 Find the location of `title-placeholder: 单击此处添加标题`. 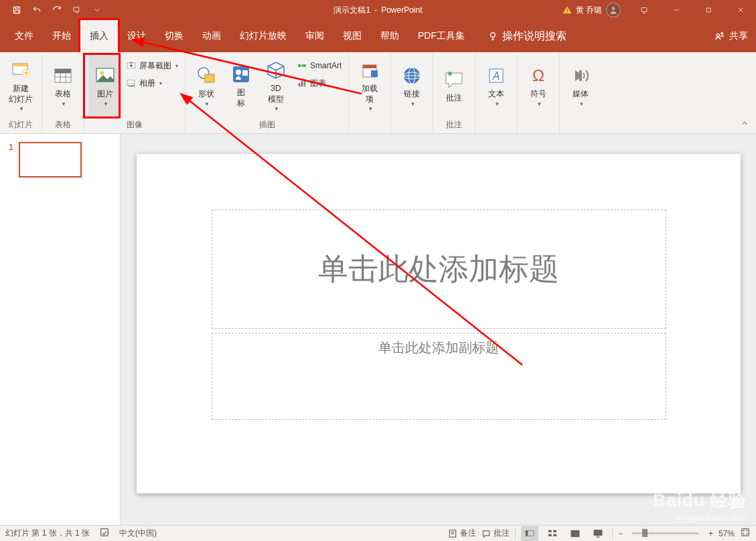

title-placeholder: 单击此处添加标题 is located at coordinates (439, 269).